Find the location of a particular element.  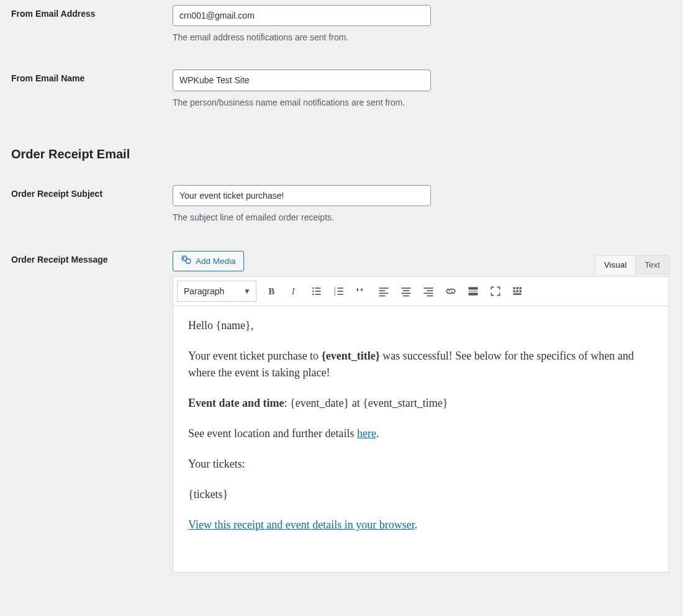

align-left-button is located at coordinates (384, 291).